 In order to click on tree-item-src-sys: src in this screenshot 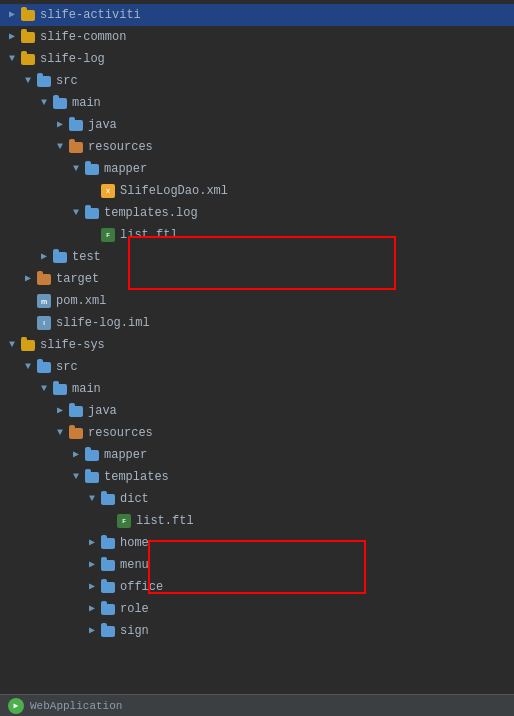, I will do `click(257, 367)`.